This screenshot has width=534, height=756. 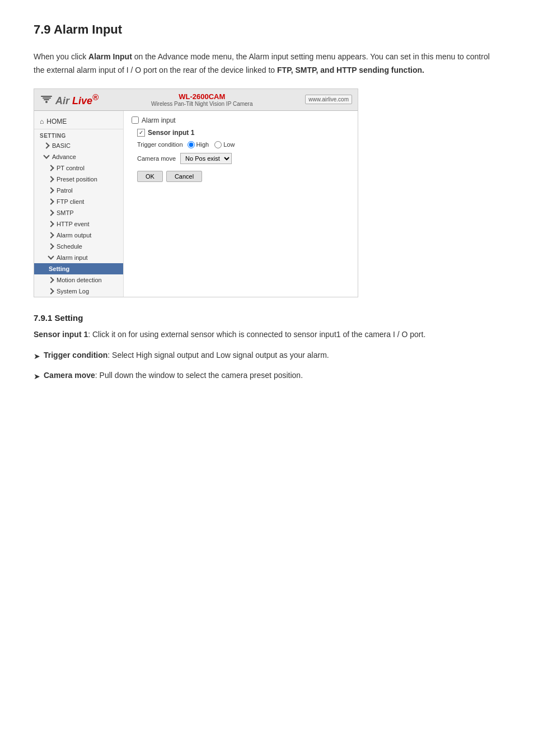 I want to click on sidebar-label-smtp: SMTP, so click(x=65, y=213).